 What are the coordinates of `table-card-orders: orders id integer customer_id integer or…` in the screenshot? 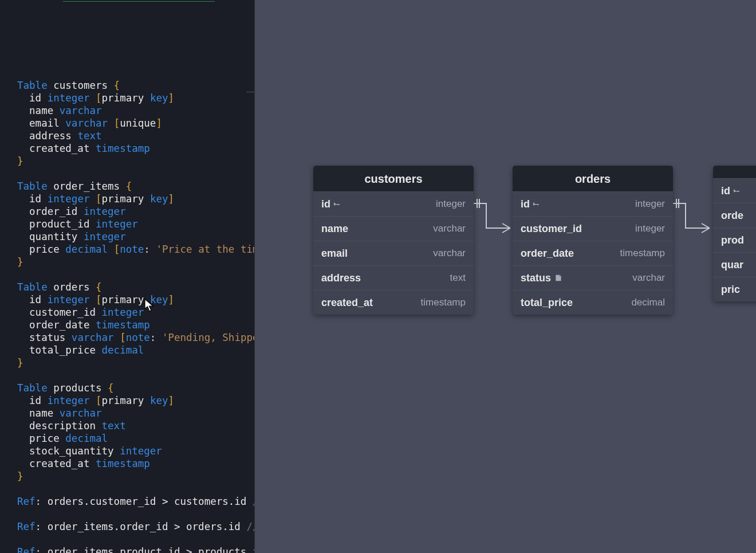 It's located at (593, 240).